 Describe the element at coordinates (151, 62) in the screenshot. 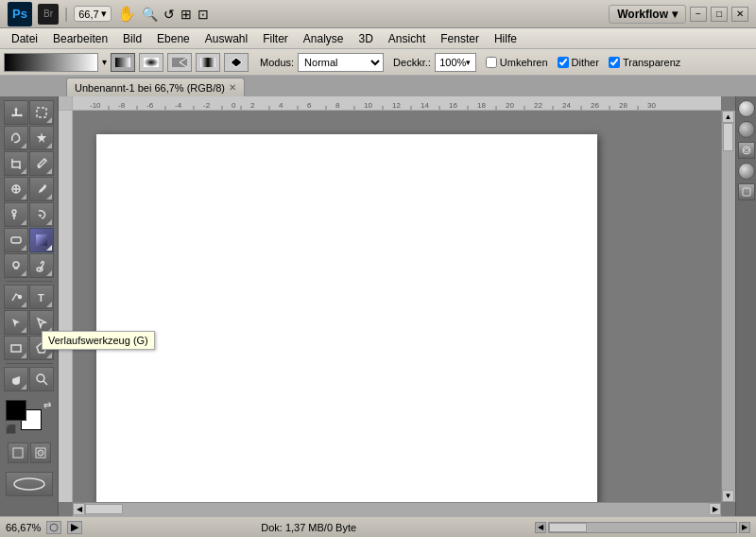

I see `gradient-radial-btn` at that location.